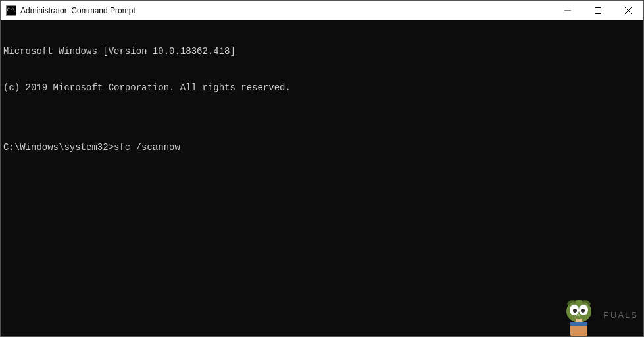 This screenshot has width=644, height=337. I want to click on close-icon, so click(628, 11).